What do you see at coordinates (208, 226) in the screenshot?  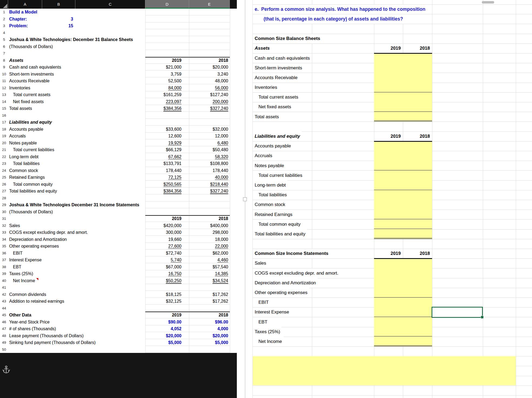 I see `cell-value-2018: $400,000` at bounding box center [208, 226].